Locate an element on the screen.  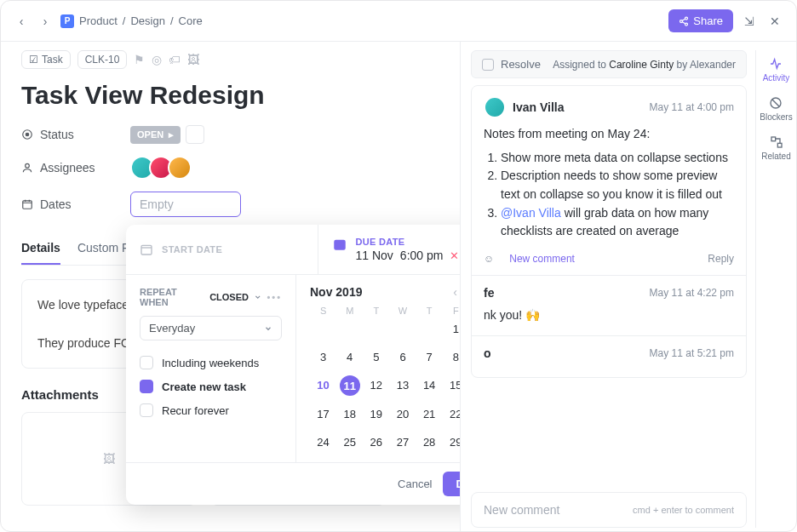
calendar-month: Nov 2019 is located at coordinates (335, 292).